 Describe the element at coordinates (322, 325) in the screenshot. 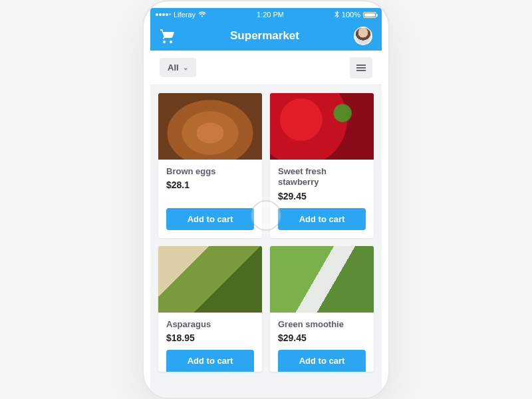

I see `product-name: Green smoothie` at that location.